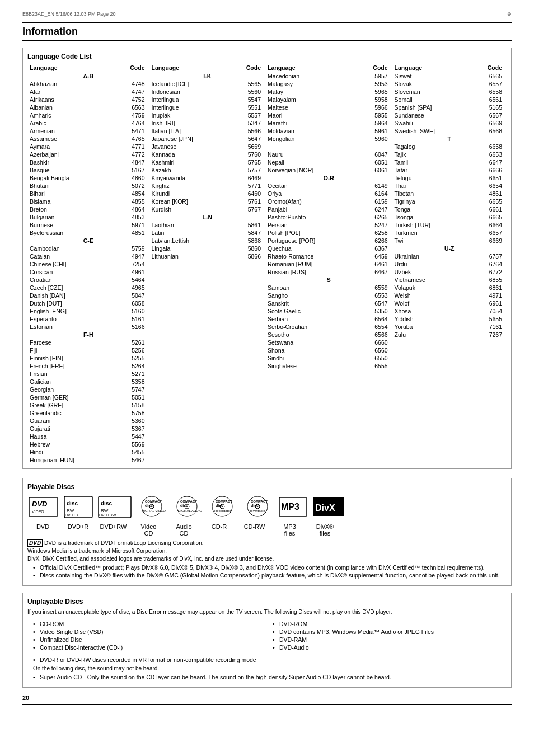 The height and width of the screenshot is (756, 534). I want to click on dvdplusr-svg: disc RW DVD+R, so click(78, 507).